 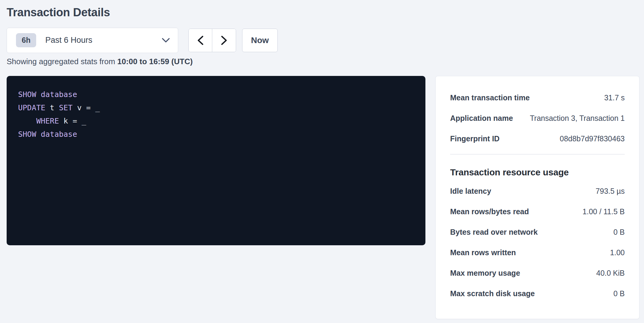 I want to click on stat-value: 1.00, so click(x=617, y=252).